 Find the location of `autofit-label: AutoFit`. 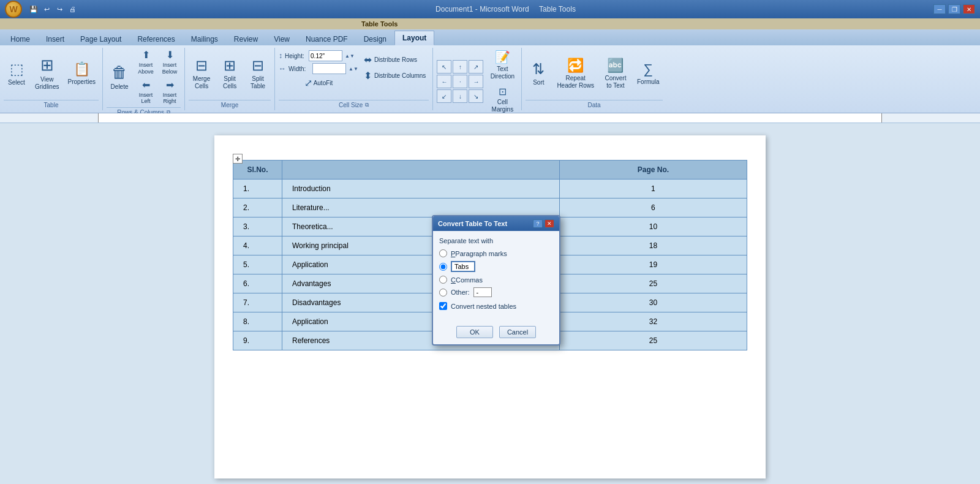

autofit-label: AutoFit is located at coordinates (323, 83).